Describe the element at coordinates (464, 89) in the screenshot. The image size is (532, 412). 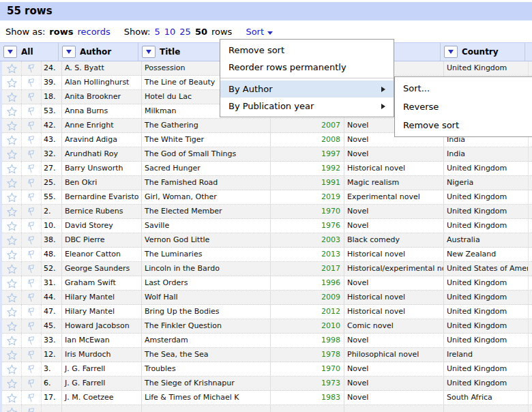
I see `submenu-item-sort-: Sort...` at that location.